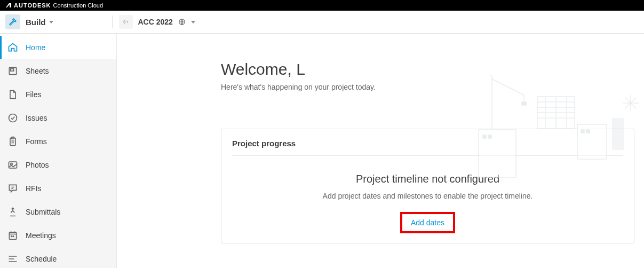  What do you see at coordinates (41, 259) in the screenshot?
I see `sidebar-item-label: Schedule` at bounding box center [41, 259].